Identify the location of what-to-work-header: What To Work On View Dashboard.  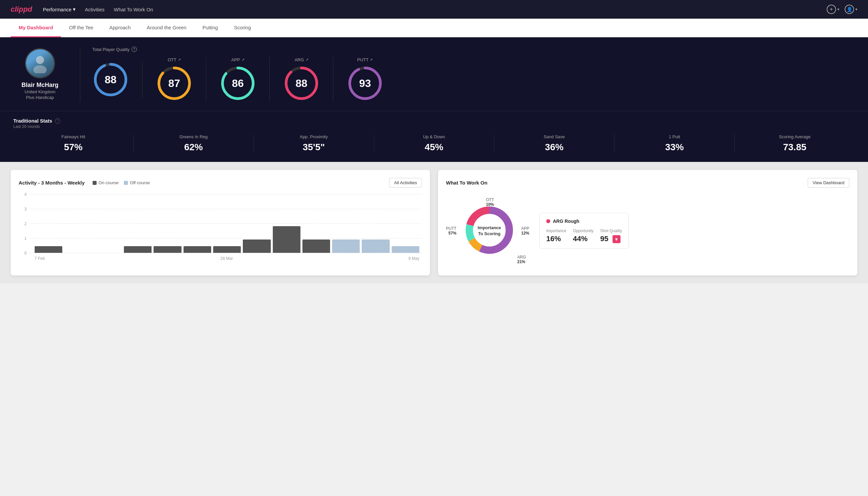
(648, 183).